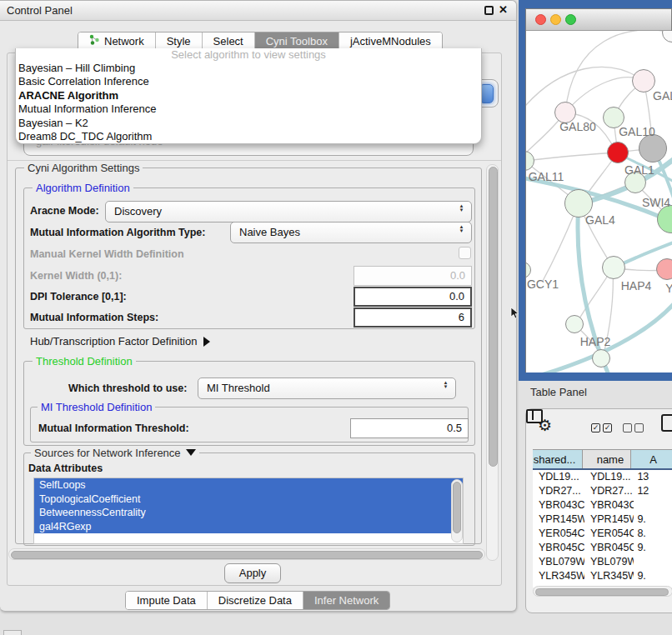 The image size is (672, 635). I want to click on which-threshold-combobox: MI Threshold ▲▼, so click(327, 388).